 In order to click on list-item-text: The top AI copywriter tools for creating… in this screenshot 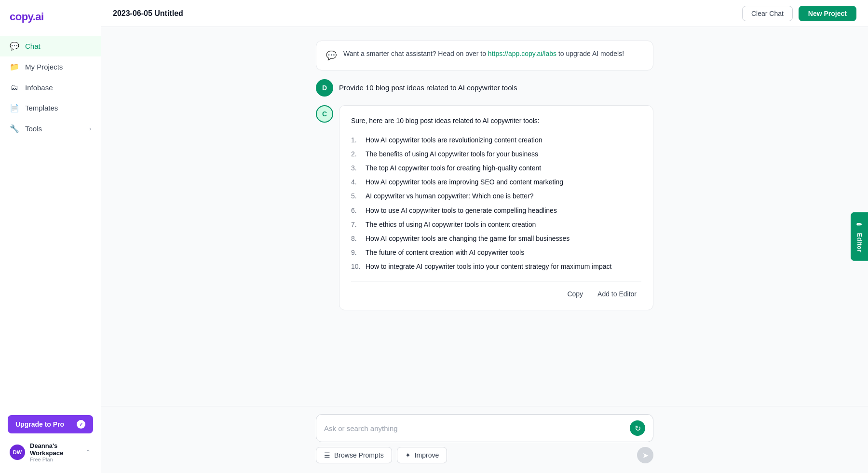, I will do `click(453, 168)`.